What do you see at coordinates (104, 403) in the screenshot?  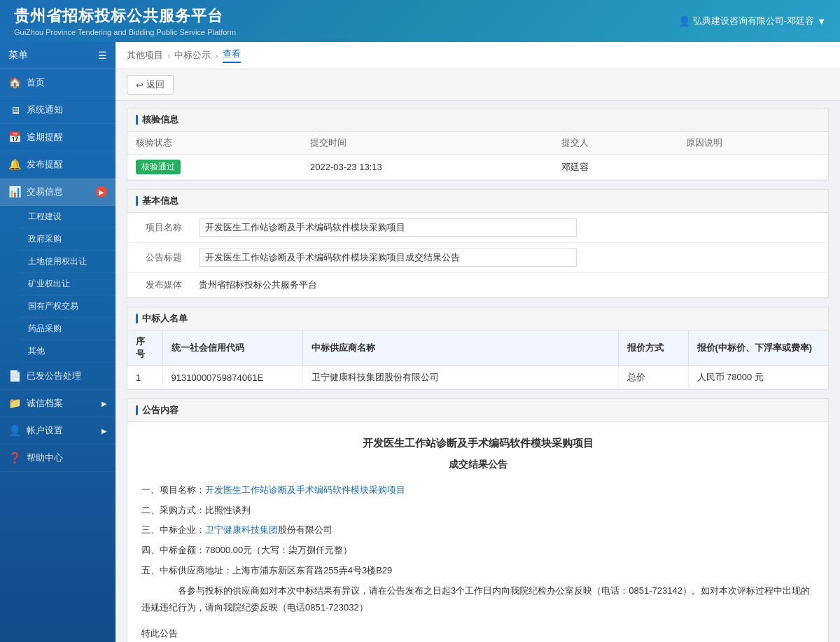 I see `credit-arrow: ▶` at bounding box center [104, 403].